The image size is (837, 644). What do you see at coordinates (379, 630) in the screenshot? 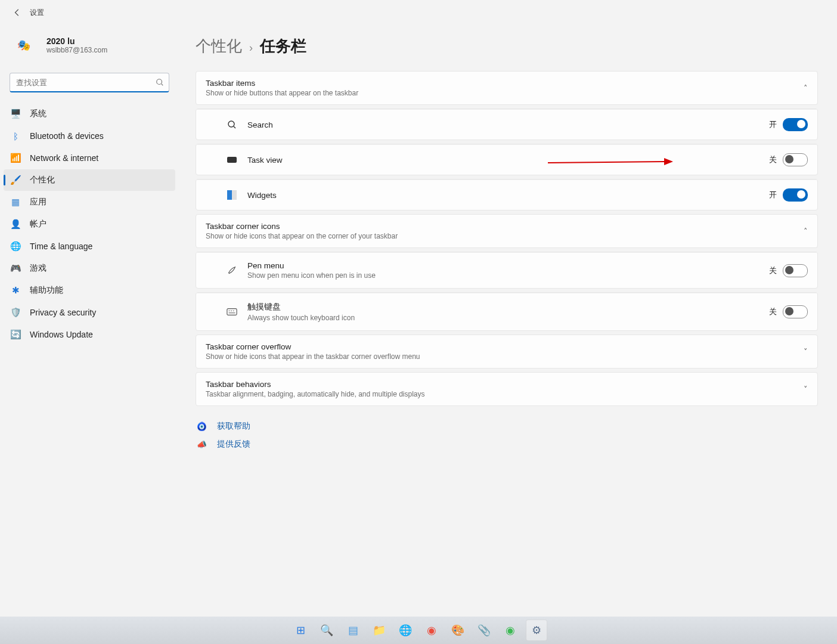
I see `taskbar-app-explorer: 📁` at bounding box center [379, 630].